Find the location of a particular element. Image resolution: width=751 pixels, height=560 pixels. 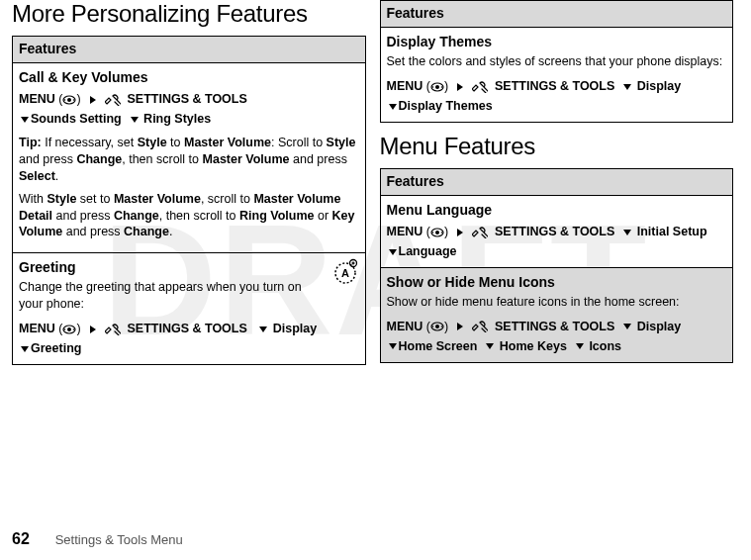

row-title: Show or Hide Menu Icons is located at coordinates (557, 282).